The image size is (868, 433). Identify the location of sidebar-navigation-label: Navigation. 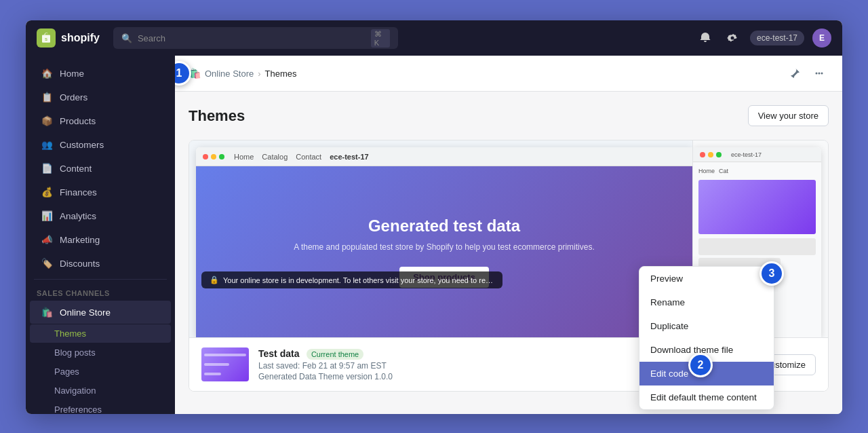
(75, 391).